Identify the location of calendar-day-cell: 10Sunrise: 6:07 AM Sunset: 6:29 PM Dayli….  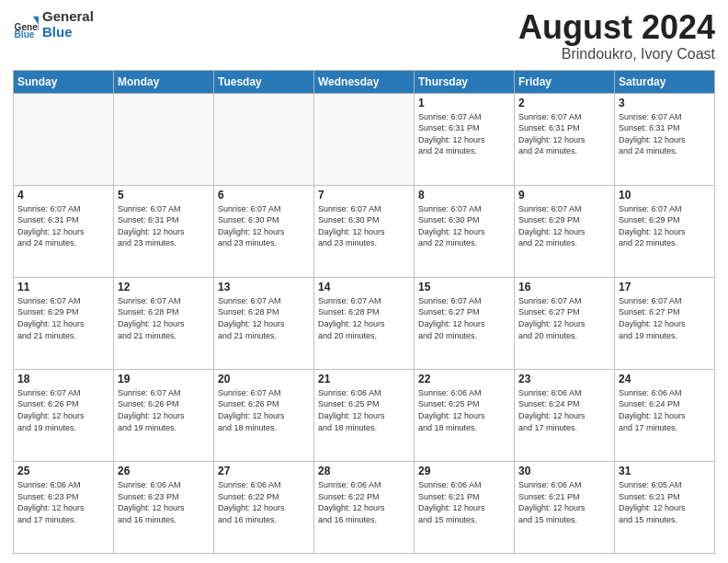
(665, 231).